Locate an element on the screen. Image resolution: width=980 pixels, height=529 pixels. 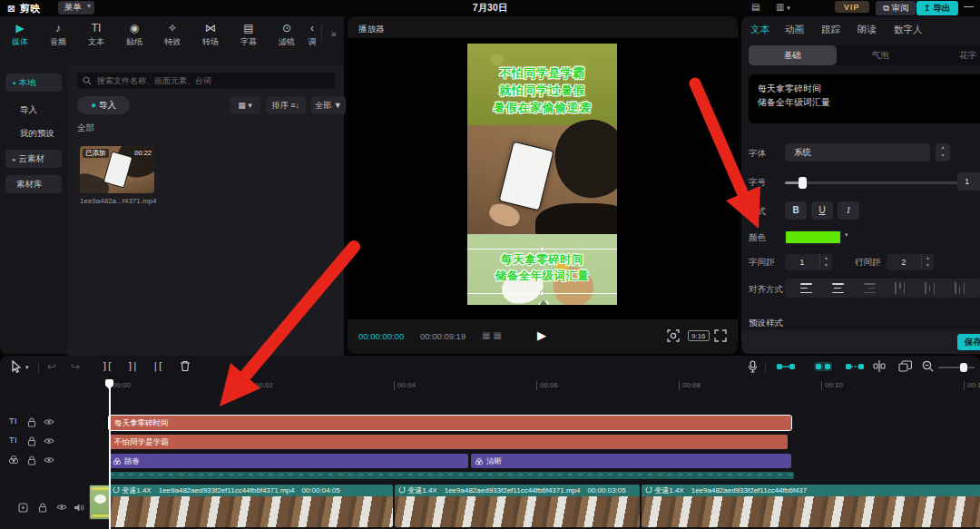
slider-knob is located at coordinates (802, 183).